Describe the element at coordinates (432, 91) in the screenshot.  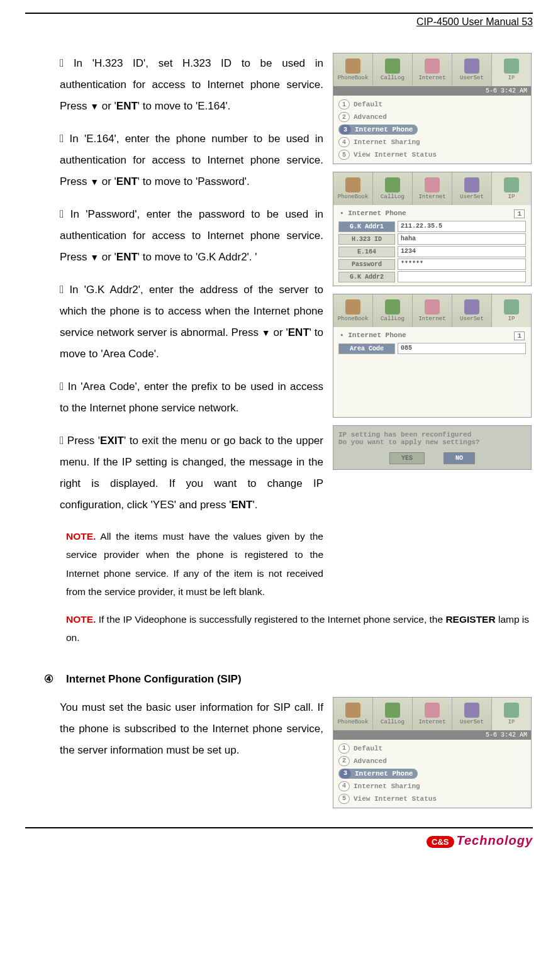
I see `status-bar: 5-6 3:42 AM` at that location.